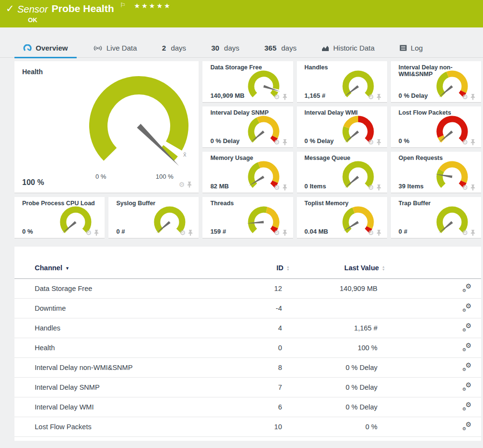  I want to click on gauge-card: Open Requests39 Items⚙, so click(436, 172).